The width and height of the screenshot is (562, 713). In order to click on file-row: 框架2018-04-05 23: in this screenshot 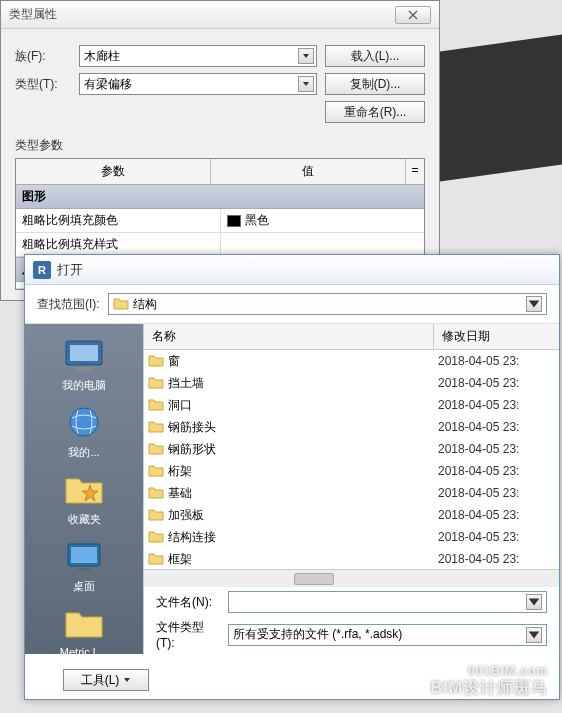, I will do `click(352, 558)`.